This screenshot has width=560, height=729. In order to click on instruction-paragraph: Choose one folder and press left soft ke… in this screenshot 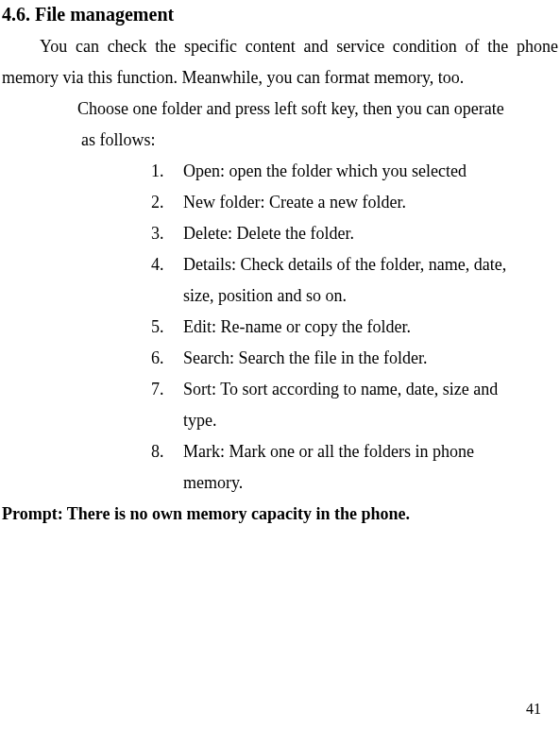, I will do `click(321, 125)`.